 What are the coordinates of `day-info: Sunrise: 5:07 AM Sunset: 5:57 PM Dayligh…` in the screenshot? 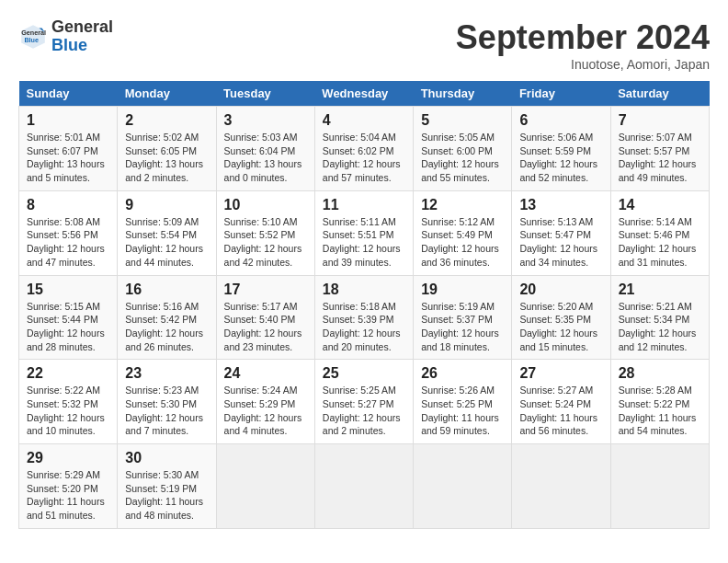 It's located at (660, 158).